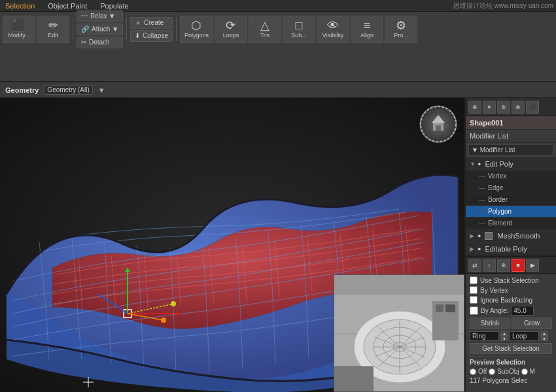 The width and height of the screenshot is (556, 392). I want to click on modifier-edit-poly-label: Edit Poly, so click(498, 164).